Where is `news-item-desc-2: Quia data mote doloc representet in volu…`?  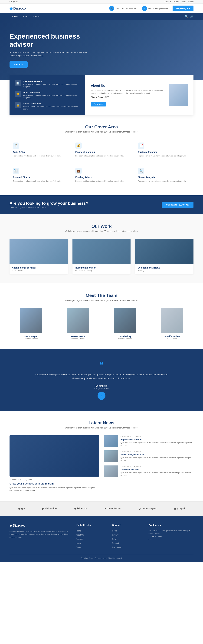
news-item-desc-2: Quia data mote doloc representet in volu… is located at coordinates (157, 459).